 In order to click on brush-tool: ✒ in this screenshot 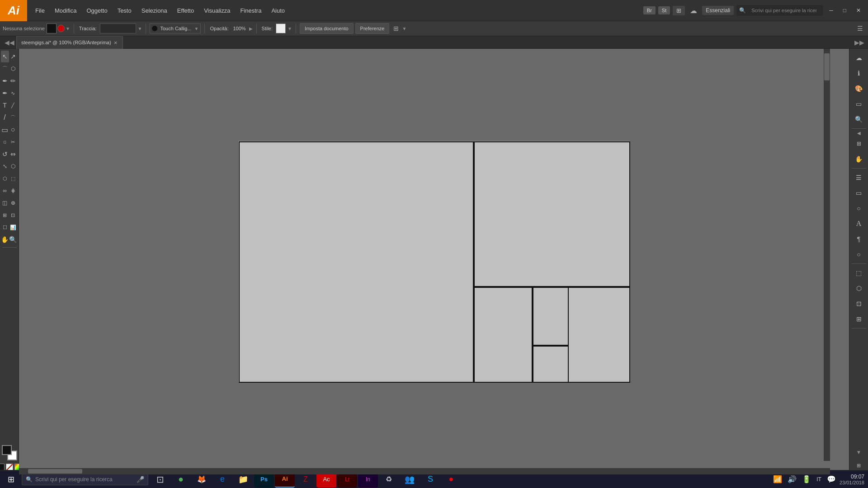, I will do `click(5, 93)`.